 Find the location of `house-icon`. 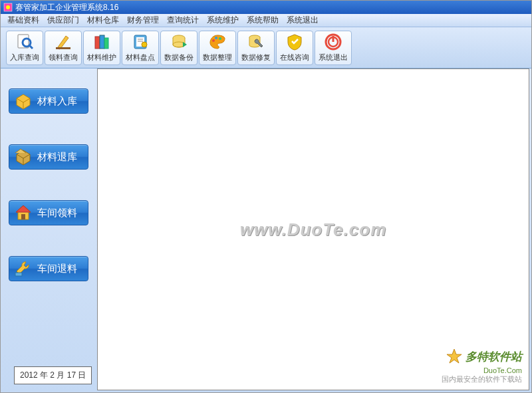

house-icon is located at coordinates (23, 213).